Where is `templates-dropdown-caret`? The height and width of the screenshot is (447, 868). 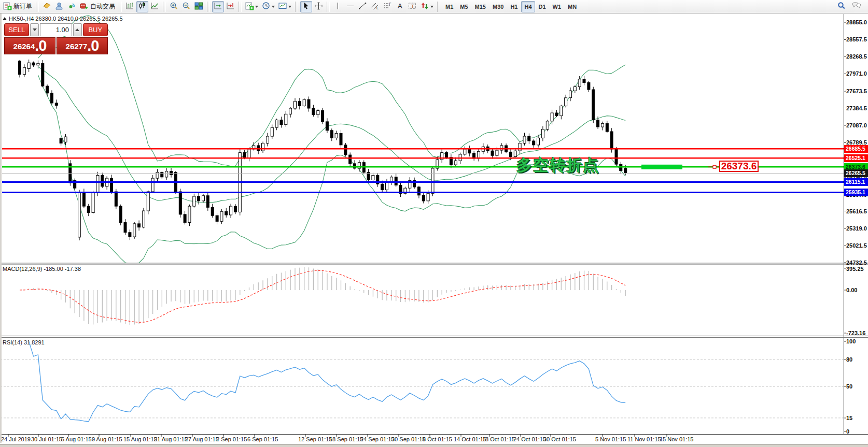 templates-dropdown-caret is located at coordinates (290, 7).